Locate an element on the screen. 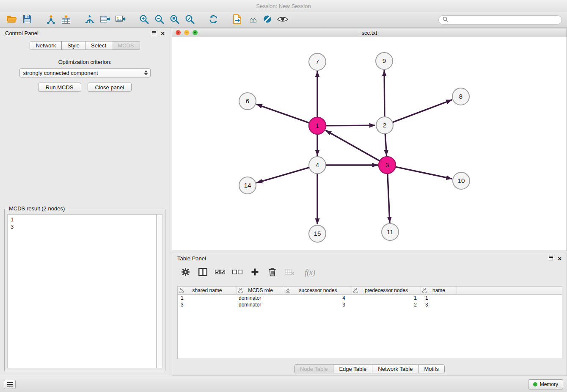 This screenshot has width=567, height=392. node-11: 11 is located at coordinates (390, 232).